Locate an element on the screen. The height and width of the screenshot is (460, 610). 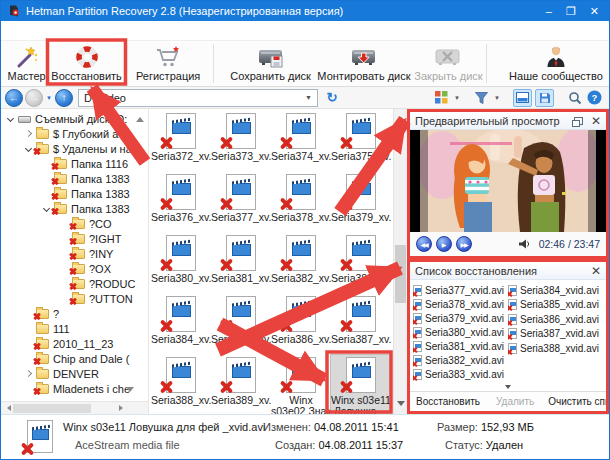
file-item: Seria388_xv... is located at coordinates (181, 384).